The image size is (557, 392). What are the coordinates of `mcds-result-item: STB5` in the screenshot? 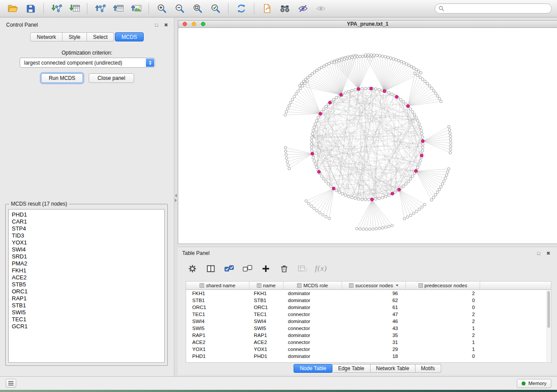 It's located at (86, 285).